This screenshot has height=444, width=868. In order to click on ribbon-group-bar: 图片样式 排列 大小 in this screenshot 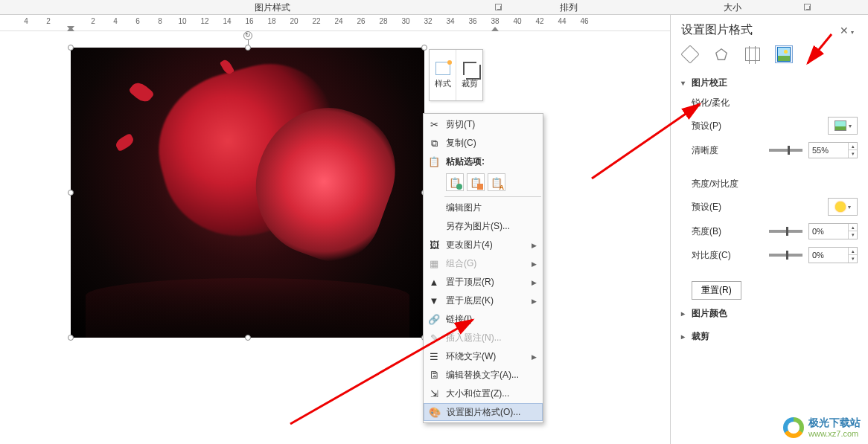, I will do `click(434, 7)`.